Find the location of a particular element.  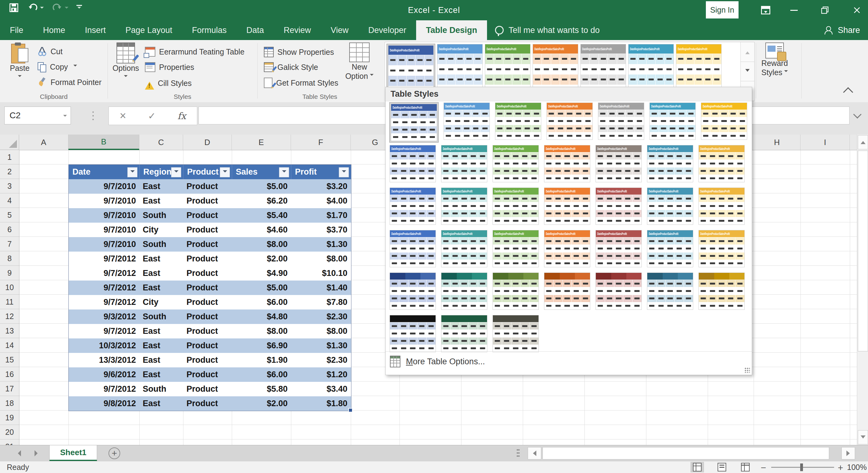

quick-style-button: Galick Style is located at coordinates (291, 67).